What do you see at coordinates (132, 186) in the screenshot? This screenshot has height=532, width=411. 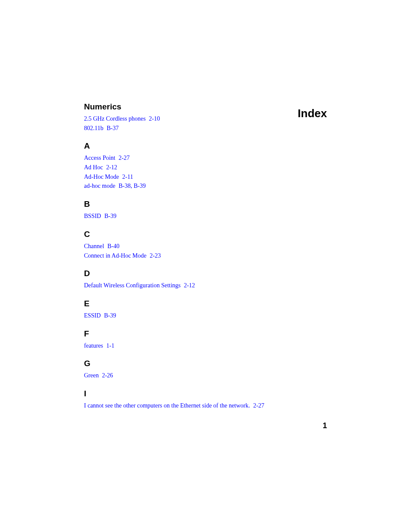 I see `entry-page: B-38, B-39` at bounding box center [132, 186].